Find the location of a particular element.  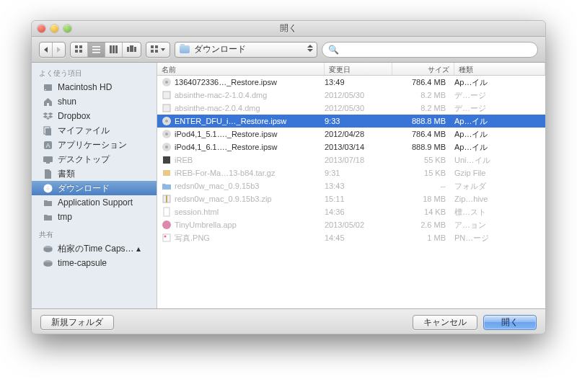

back-button is located at coordinates (46, 50).